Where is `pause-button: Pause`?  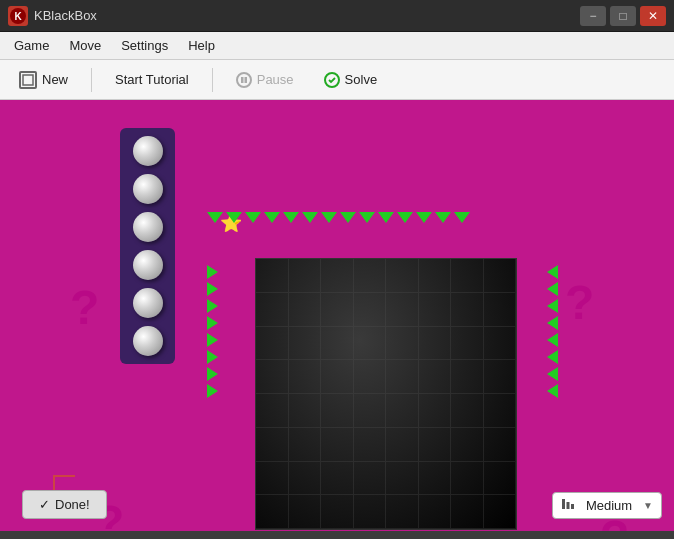 pause-button: Pause is located at coordinates (265, 80).